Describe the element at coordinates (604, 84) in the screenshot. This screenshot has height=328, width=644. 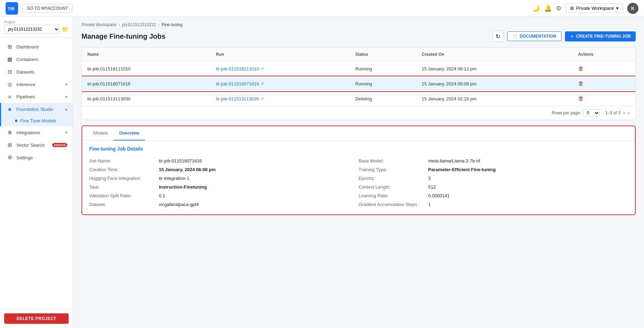
I see `cell-actions-1: 🗑` at that location.